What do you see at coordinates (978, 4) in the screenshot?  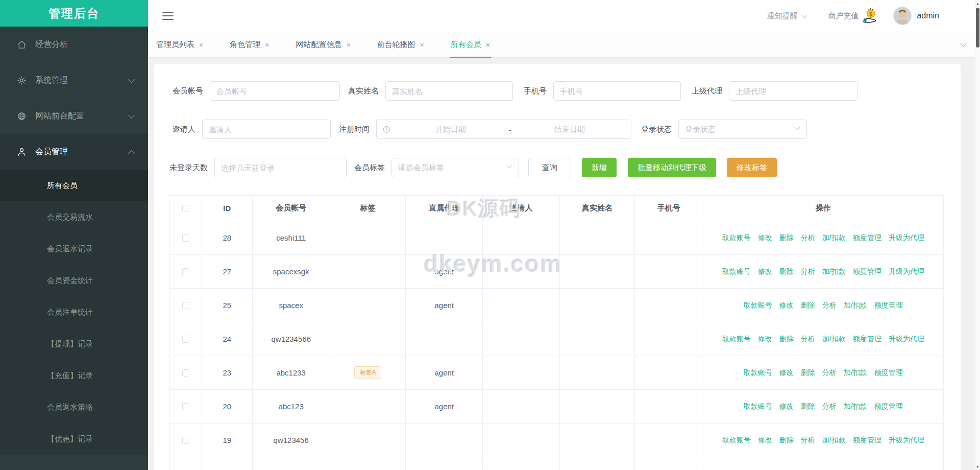 I see `scrollbar-up-arrow: ▲` at bounding box center [978, 4].